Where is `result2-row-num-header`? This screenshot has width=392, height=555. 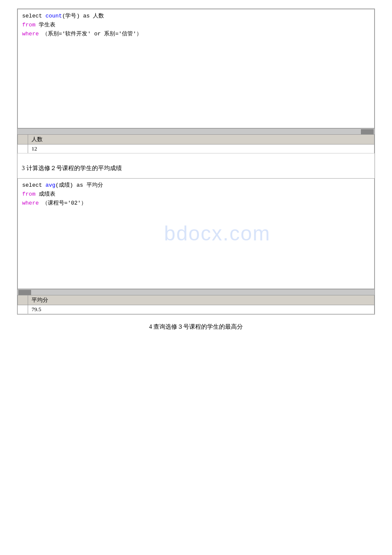 result2-row-num-header is located at coordinates (23, 300).